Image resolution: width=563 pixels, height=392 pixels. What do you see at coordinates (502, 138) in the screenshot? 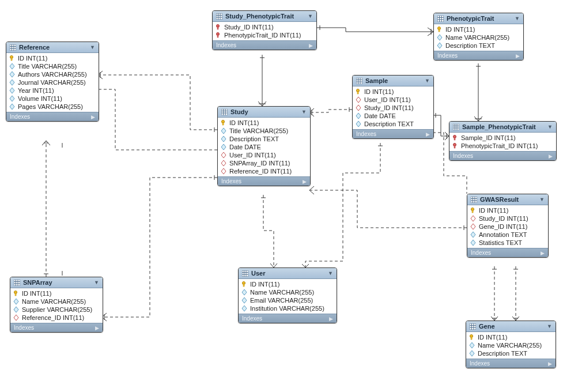
I see `column-row: Sample_ID INT(11)` at bounding box center [502, 138].